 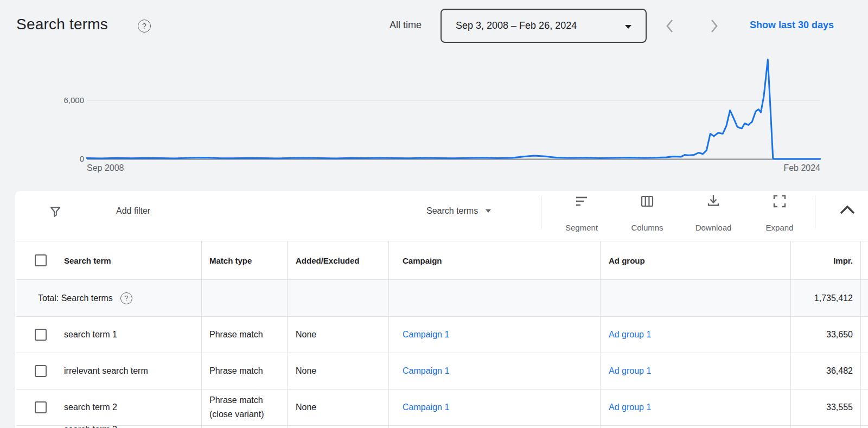 I want to click on y-axis-tick-6000: 6,000, so click(x=65, y=100).